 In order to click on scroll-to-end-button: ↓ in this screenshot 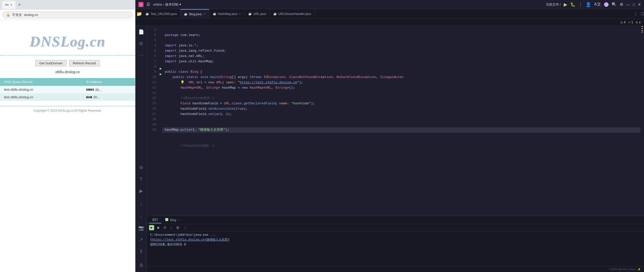, I will do `click(171, 228)`.